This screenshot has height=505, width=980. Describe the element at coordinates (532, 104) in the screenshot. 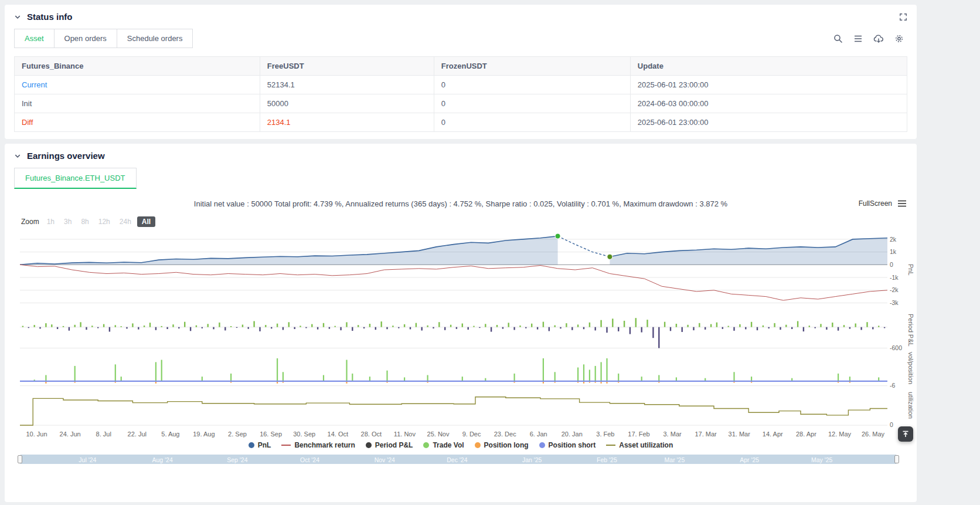

I see `cell-frozen-usdt: 0` at that location.